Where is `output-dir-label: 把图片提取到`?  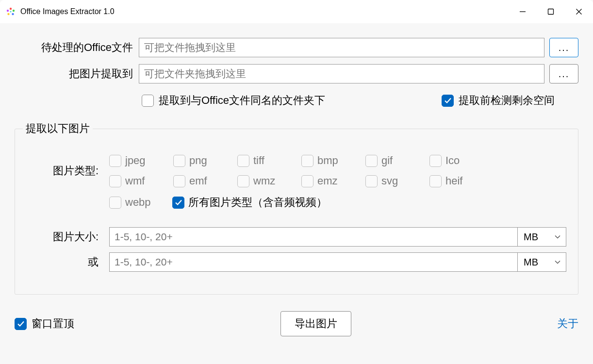
output-dir-label: 把图片提取到 is located at coordinates (77, 74).